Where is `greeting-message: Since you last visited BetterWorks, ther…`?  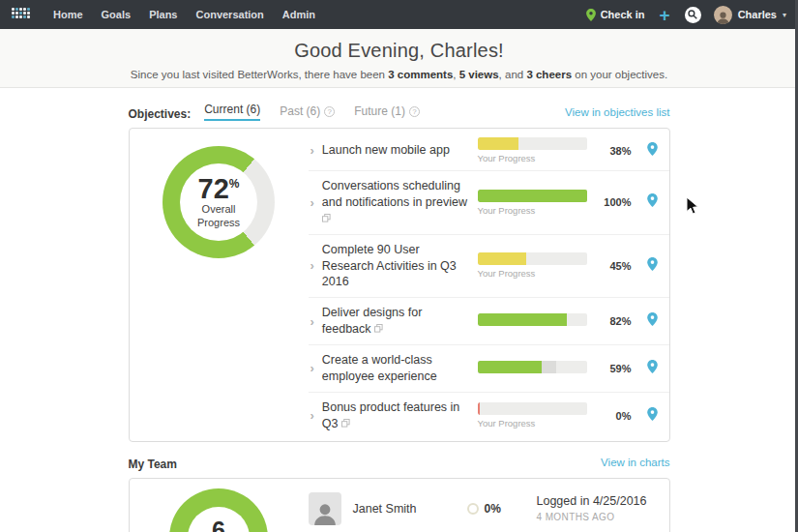 greeting-message: Since you last visited BetterWorks, ther… is located at coordinates (399, 74).